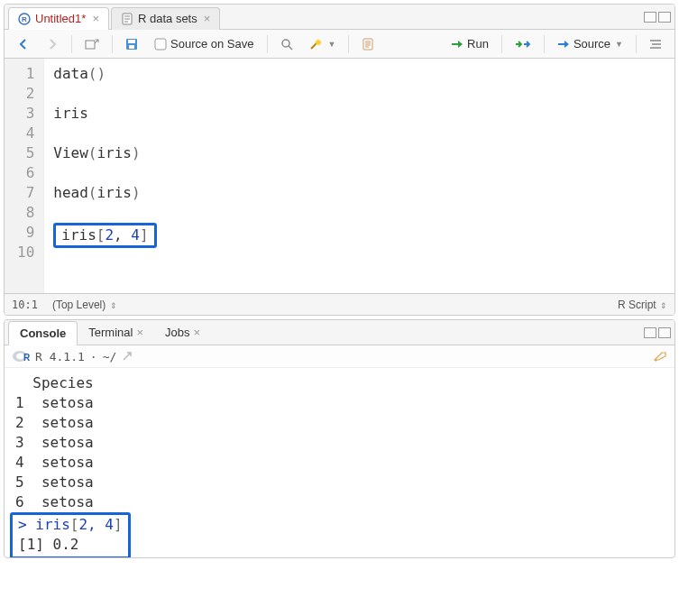 The width and height of the screenshot is (679, 616). I want to click on editor-tab-untitled1: R Untitled1* ×, so click(59, 18).